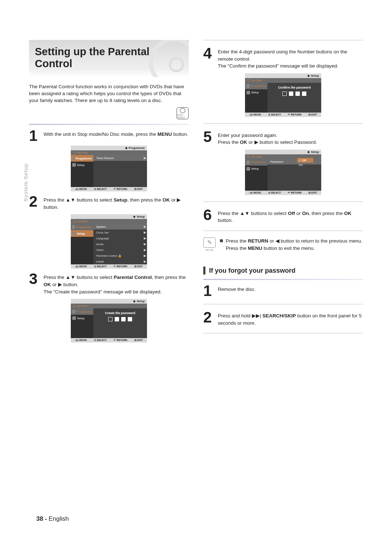 The image size is (392, 540). I want to click on osd-list-item: Parental Control🔒▶, so click(120, 256).